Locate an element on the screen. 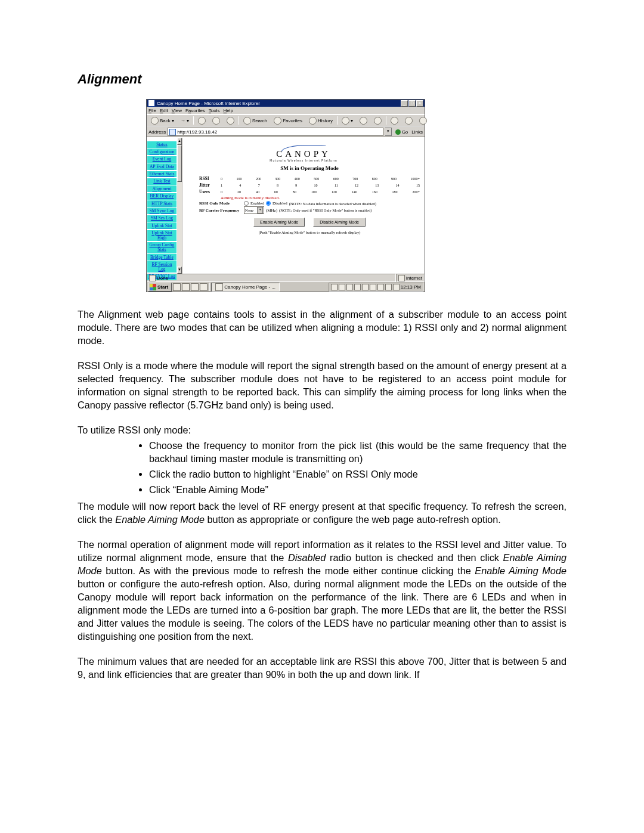 Image resolution: width=644 pixels, height=833 pixels. nav-ap-eval-data: AP Eval Data is located at coordinates (162, 167).